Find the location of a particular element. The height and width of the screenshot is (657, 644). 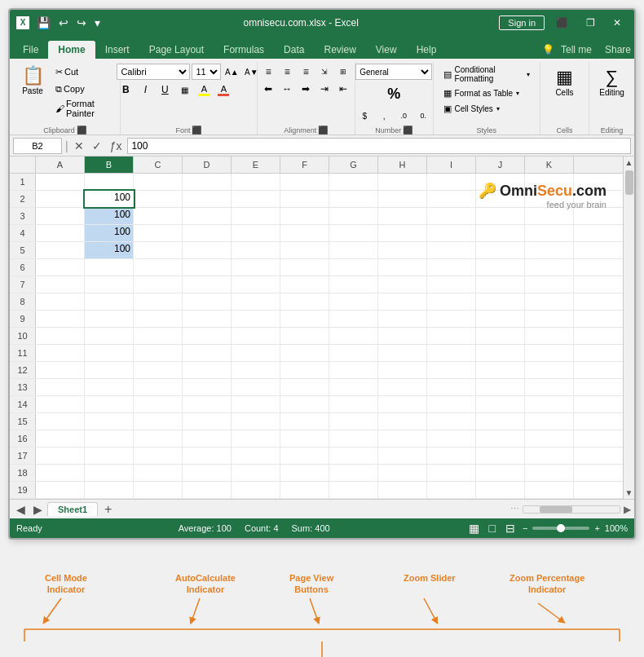

cell-C5 is located at coordinates (158, 250).